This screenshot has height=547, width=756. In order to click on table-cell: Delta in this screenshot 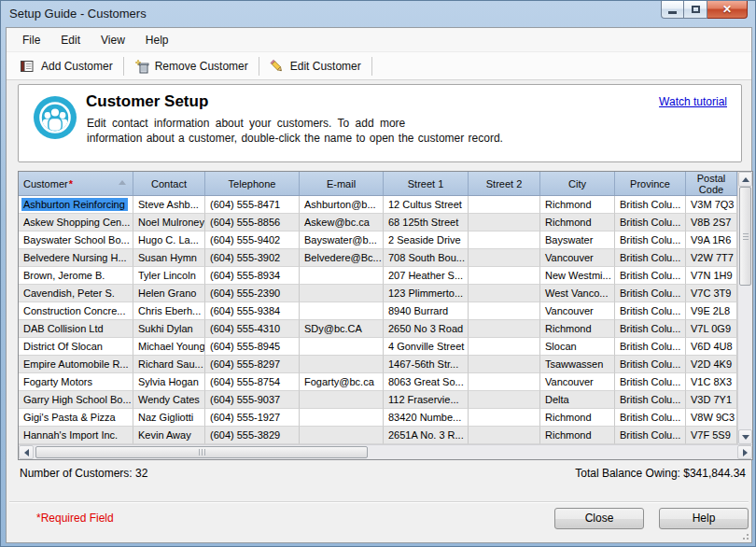, I will do `click(578, 400)`.